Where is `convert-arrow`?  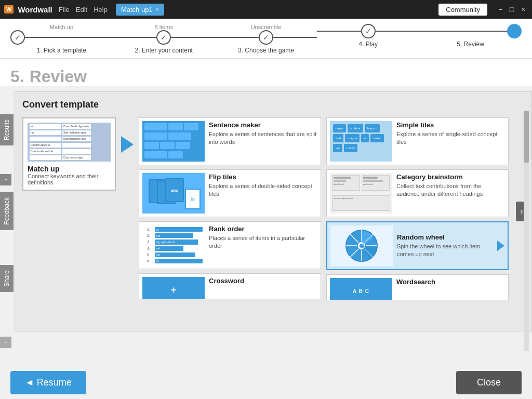
convert-arrow is located at coordinates (127, 144).